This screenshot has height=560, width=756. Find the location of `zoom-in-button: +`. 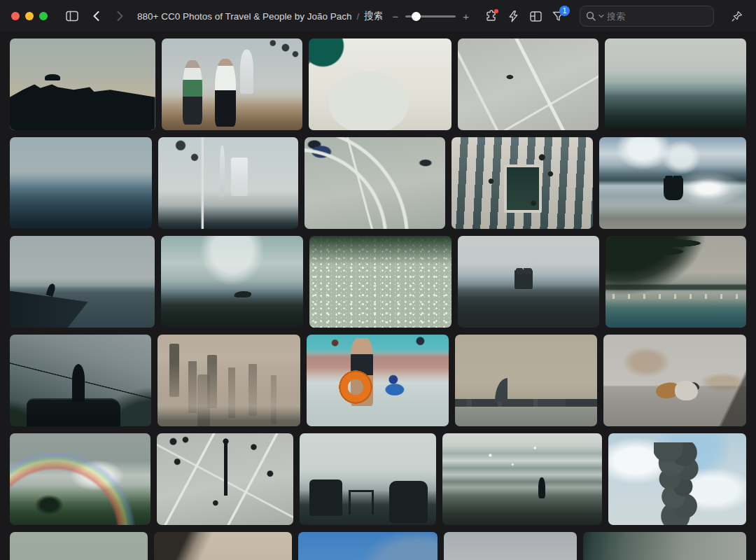

zoom-in-button: + is located at coordinates (466, 17).